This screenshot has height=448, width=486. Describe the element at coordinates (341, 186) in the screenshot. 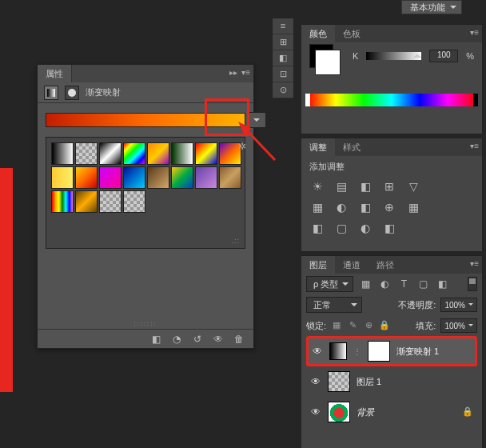

I see `adj-levels-icon: ▤` at that location.